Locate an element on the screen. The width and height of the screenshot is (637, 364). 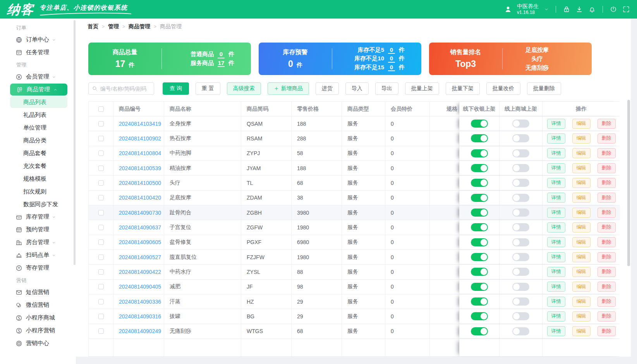
product-id-link: 20240814100420 is located at coordinates (139, 198).